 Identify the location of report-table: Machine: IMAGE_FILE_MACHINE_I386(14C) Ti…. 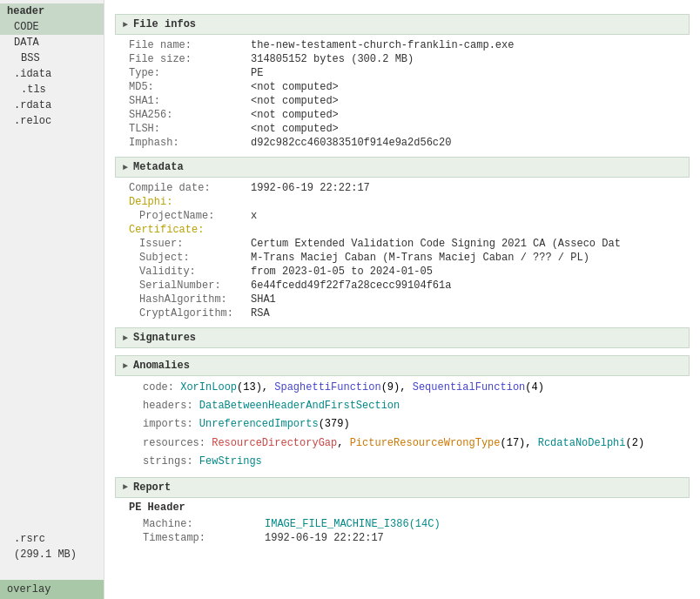
(416, 531).